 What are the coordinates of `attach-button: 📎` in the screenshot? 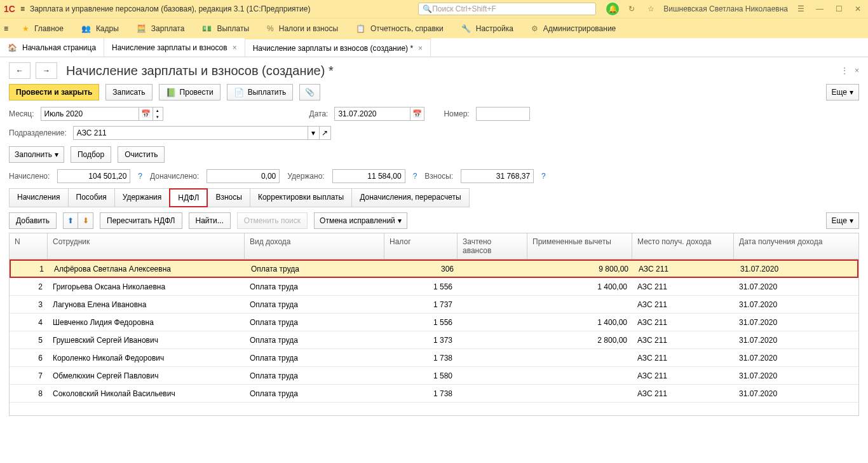 It's located at (310, 92).